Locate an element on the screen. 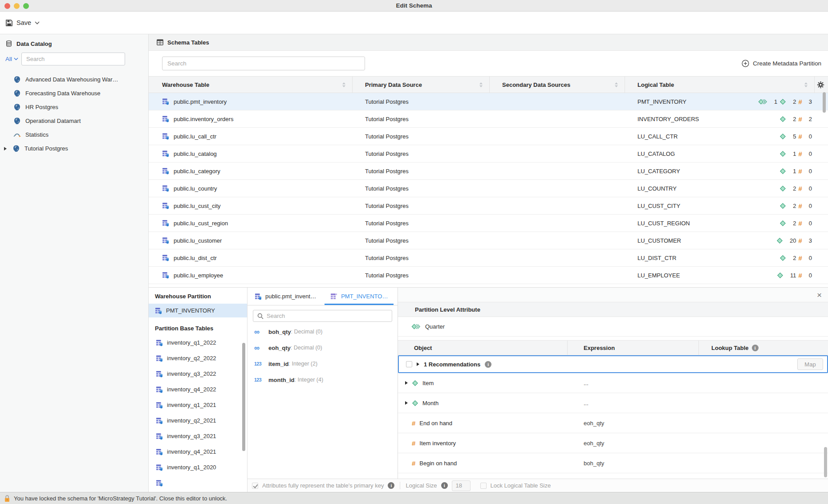 The image size is (828, 504). warehouse-table-name: public.lu_call_ctr is located at coordinates (195, 136).